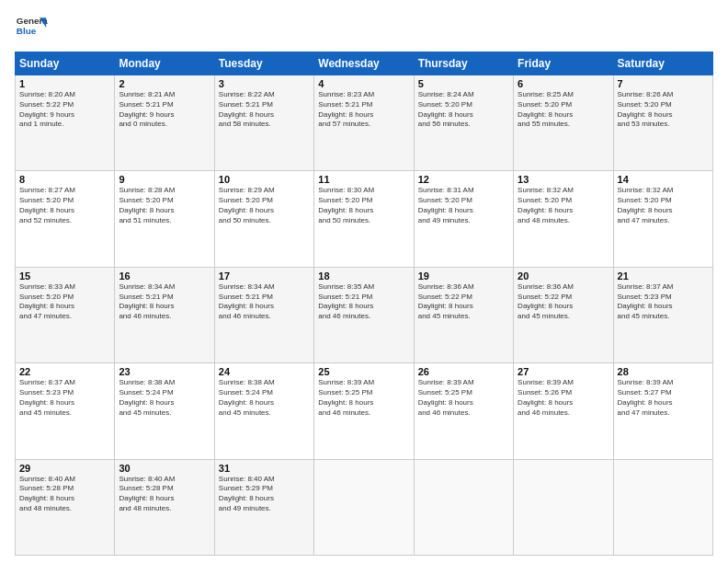 The image size is (728, 563). Describe the element at coordinates (463, 372) in the screenshot. I see `day-number: 26` at that location.